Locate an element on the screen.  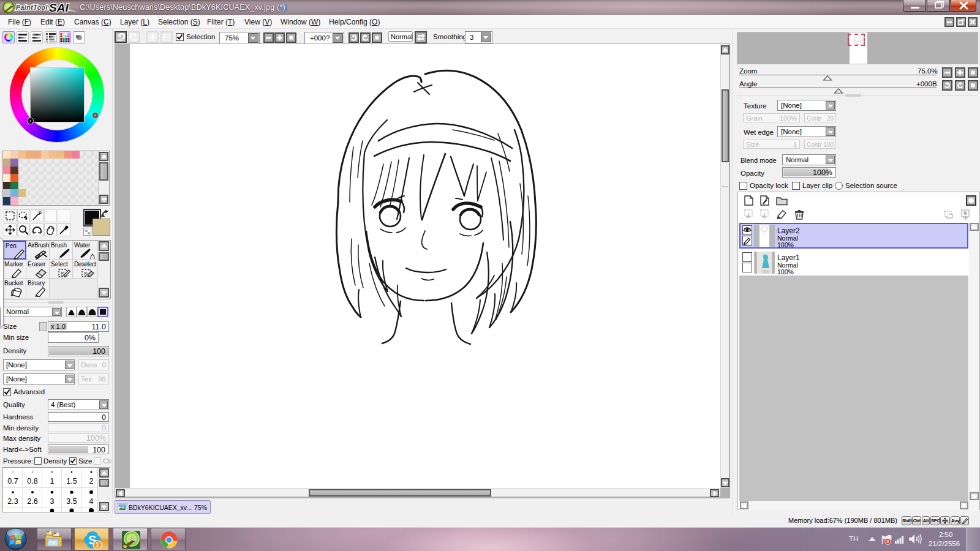
svg-text: 2.6 is located at coordinates (32, 501).